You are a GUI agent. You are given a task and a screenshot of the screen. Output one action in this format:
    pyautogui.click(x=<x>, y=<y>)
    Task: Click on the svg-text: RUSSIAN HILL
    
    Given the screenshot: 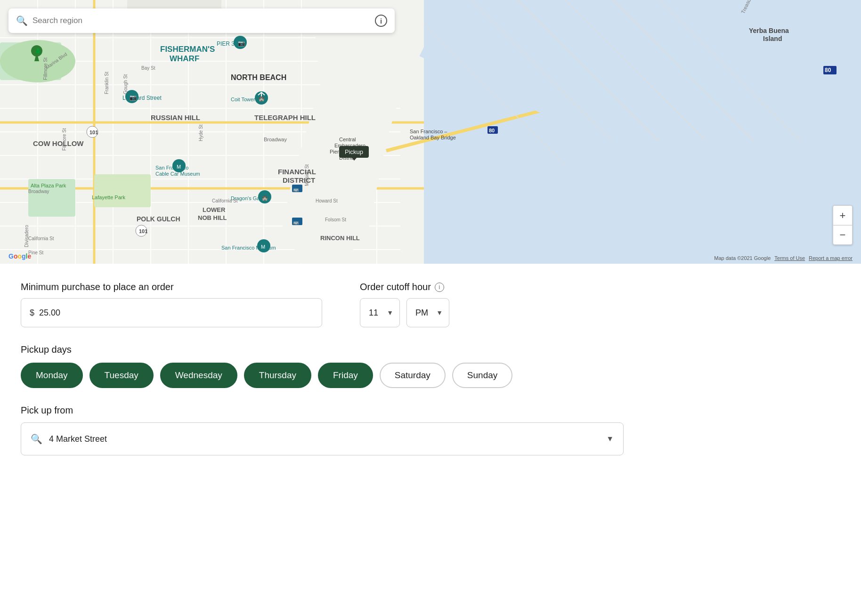 What is the action you would take?
    pyautogui.click(x=175, y=118)
    